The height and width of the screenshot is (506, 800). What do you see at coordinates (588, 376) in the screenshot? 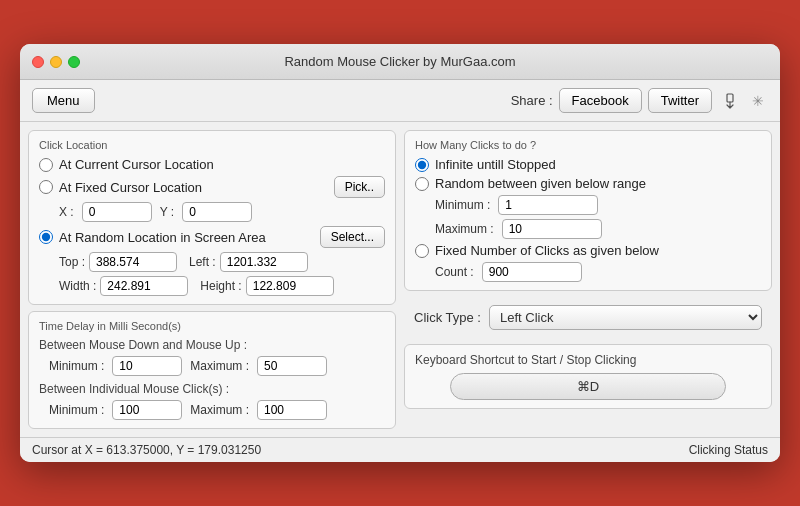
I see `keyboard-shortcut-section: Keyboard Shortcut to Start / Stop Clicki…` at bounding box center [588, 376].